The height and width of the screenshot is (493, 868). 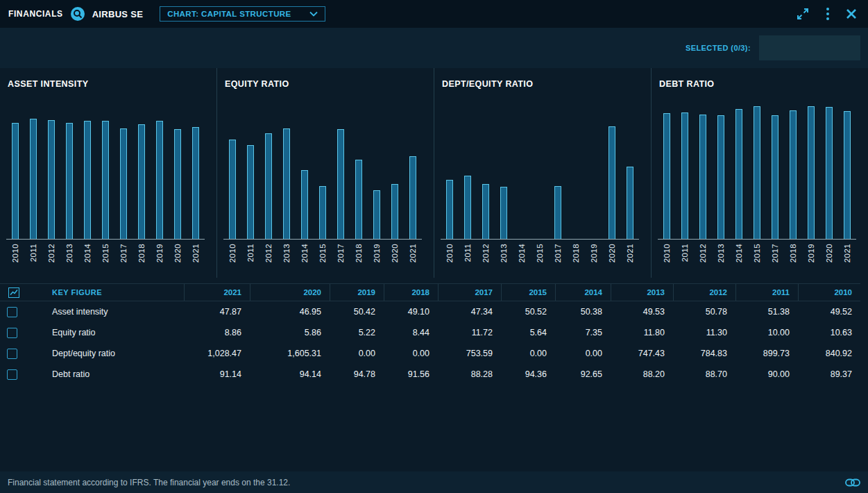 I want to click on x-label-slot: 2017, so click(x=341, y=258).